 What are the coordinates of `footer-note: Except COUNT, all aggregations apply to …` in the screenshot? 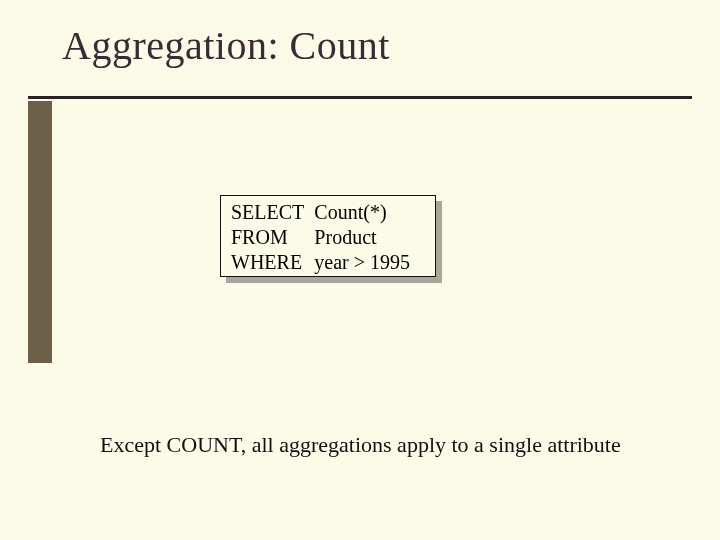 It's located at (360, 445).